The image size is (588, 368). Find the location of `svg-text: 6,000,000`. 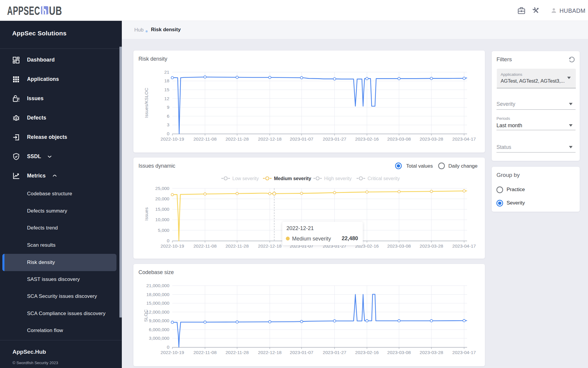

svg-text: 6,000,000 is located at coordinates (159, 329).